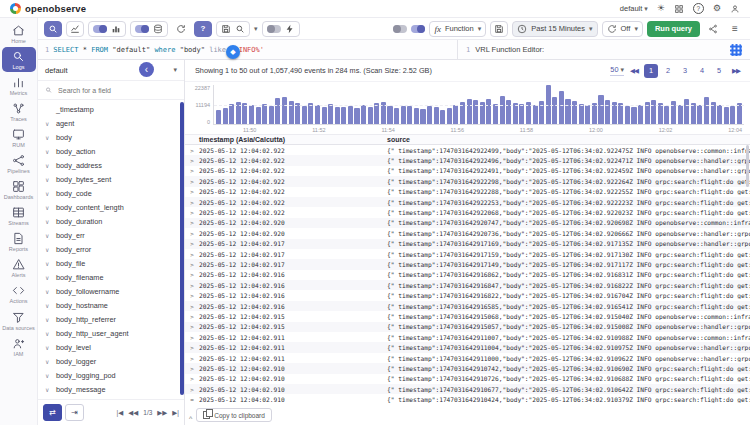  Describe the element at coordinates (120, 413) in the screenshot. I see `field-pager-control: |◀` at that location.